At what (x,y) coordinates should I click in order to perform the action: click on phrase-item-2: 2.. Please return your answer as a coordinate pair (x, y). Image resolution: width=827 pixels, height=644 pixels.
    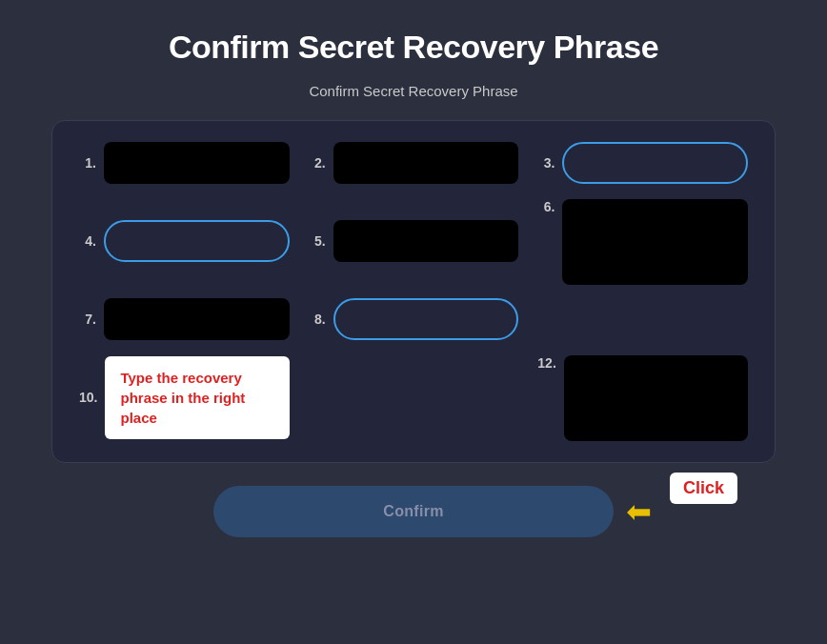
    Looking at the image, I should click on (414, 163).